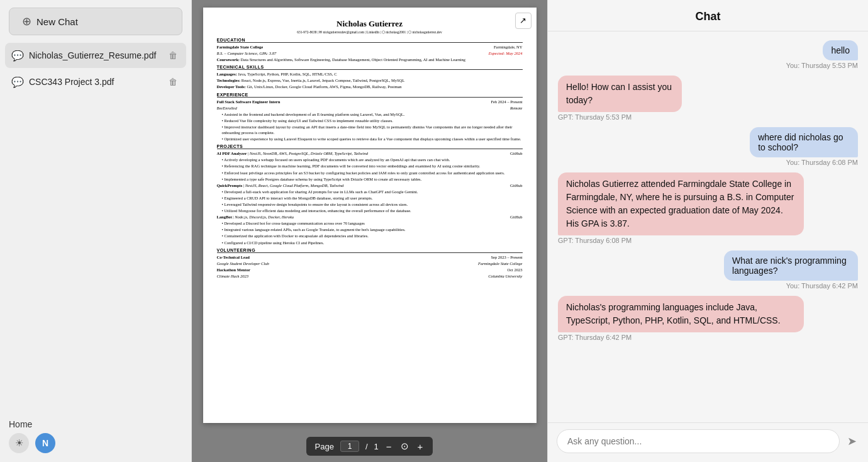  I want to click on user-message-3: What are nick's programming languages?, so click(791, 266).